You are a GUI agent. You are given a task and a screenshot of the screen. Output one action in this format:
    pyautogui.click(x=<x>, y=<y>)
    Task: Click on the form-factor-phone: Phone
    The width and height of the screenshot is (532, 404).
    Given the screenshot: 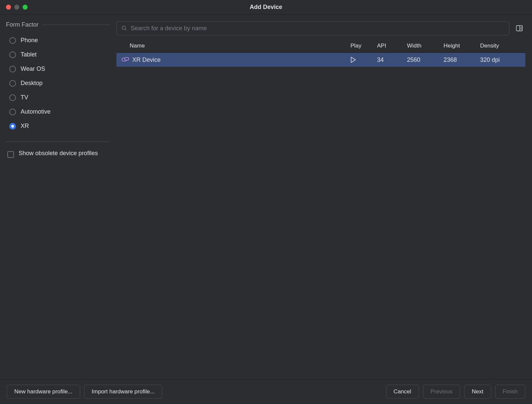 What is the action you would take?
    pyautogui.click(x=58, y=41)
    